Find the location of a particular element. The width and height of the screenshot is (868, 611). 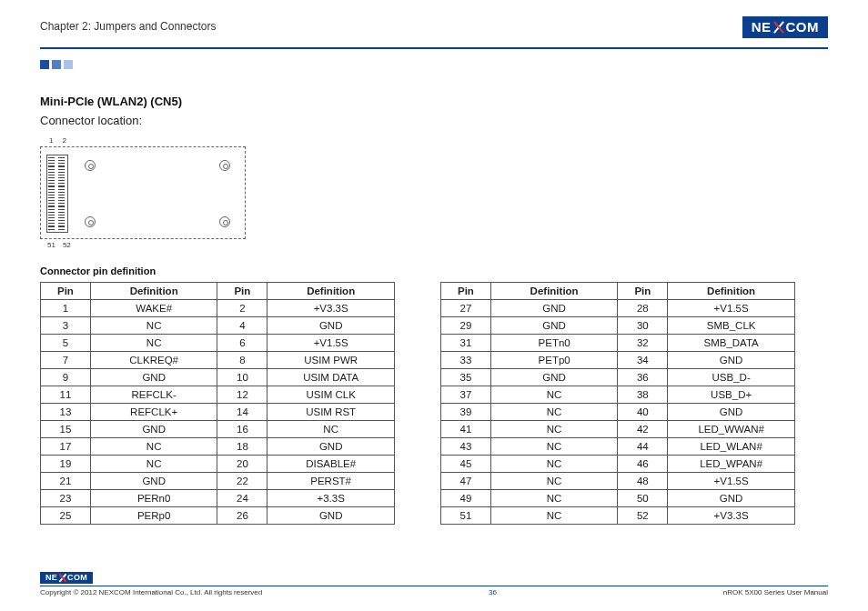

header-bar: Chapter 2: Jumpers and Connectors NE COM is located at coordinates (434, 31).